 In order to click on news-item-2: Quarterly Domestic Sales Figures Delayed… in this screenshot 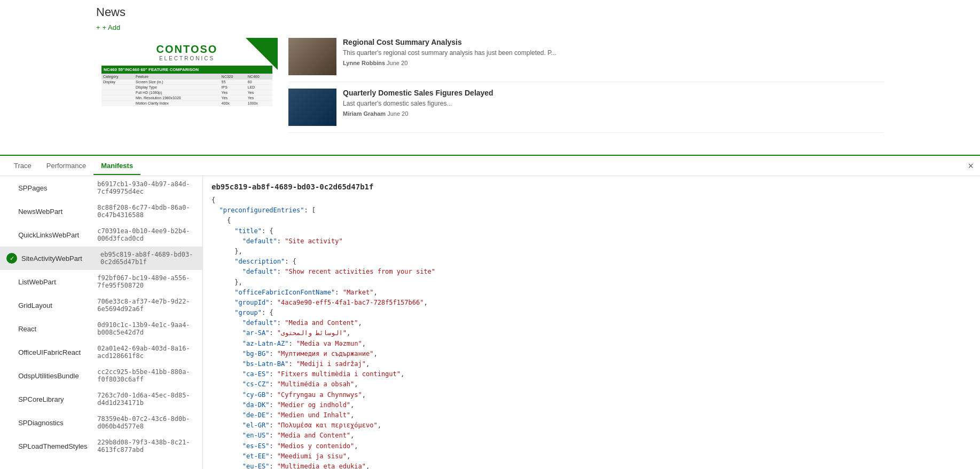, I will do `click(586, 111)`.